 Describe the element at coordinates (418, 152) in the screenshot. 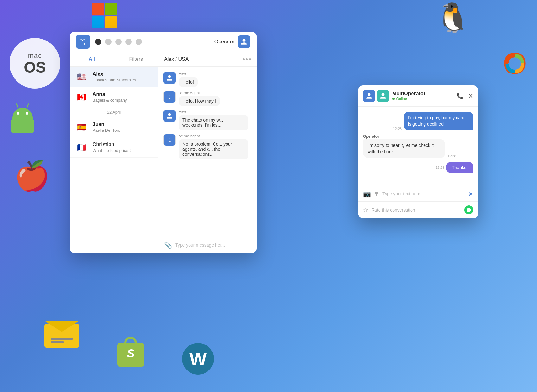

I see `popup-window: MultiOperator Online 📞 ✕ 12:28 I'm tryin…` at that location.